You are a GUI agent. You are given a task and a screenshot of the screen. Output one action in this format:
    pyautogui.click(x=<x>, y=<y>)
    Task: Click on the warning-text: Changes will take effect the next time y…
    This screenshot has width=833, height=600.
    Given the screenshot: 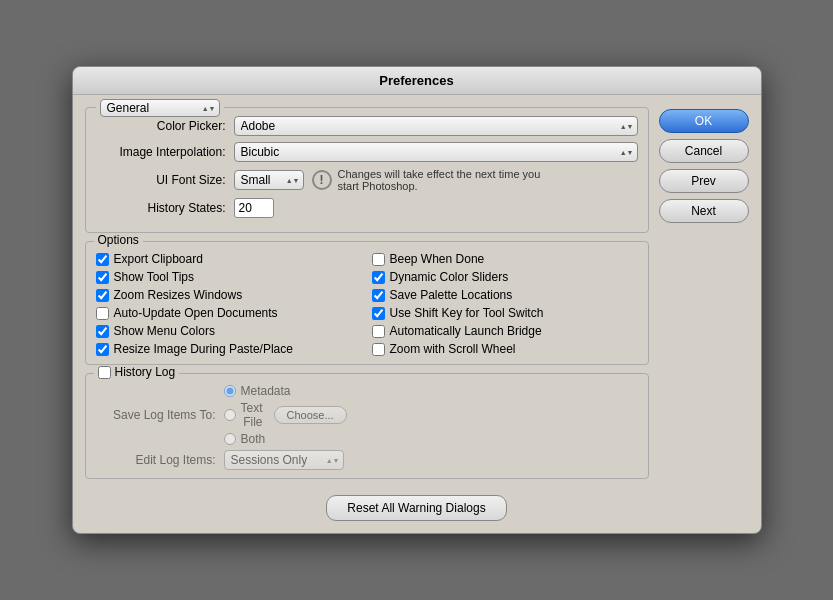 What is the action you would take?
    pyautogui.click(x=448, y=180)
    